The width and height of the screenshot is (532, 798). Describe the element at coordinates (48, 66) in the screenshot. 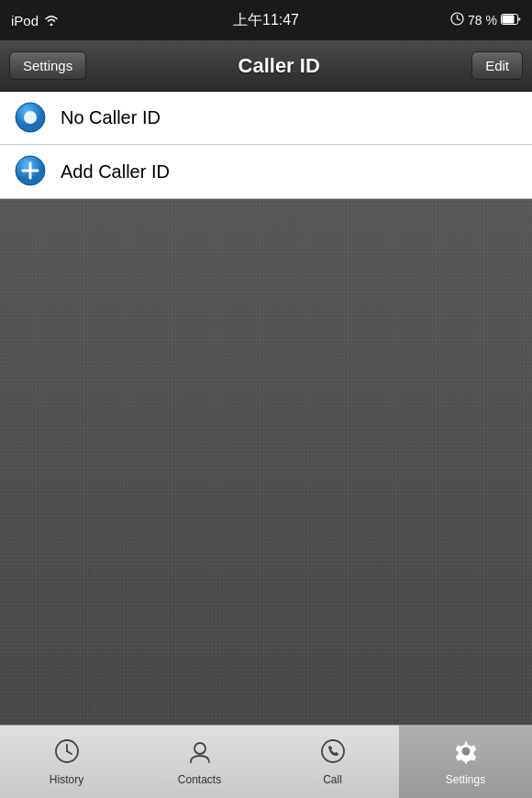

I see `back-button: Settings` at that location.